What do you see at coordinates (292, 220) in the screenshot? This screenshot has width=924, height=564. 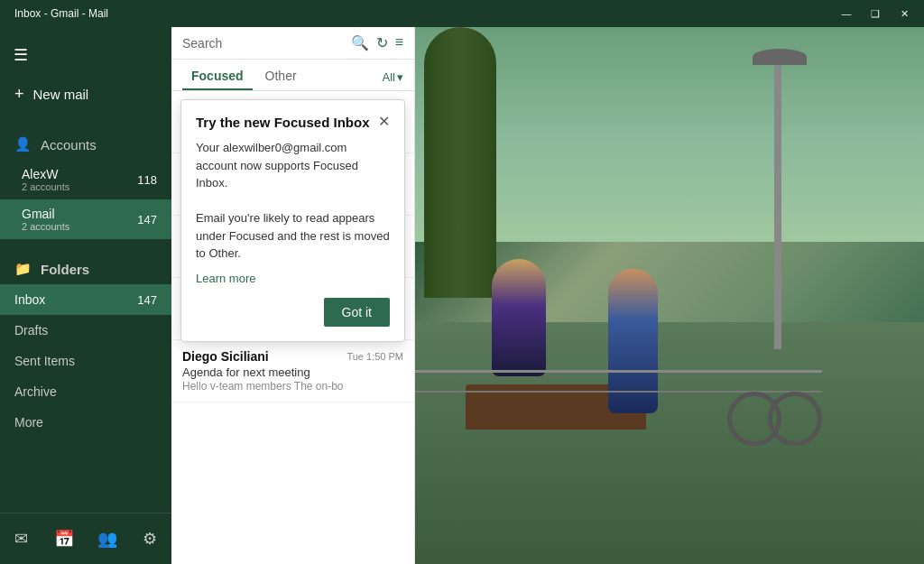 I see `focused-inbox-popup: Try the new Focused Inbox ✕ Your alexwil…` at bounding box center [292, 220].